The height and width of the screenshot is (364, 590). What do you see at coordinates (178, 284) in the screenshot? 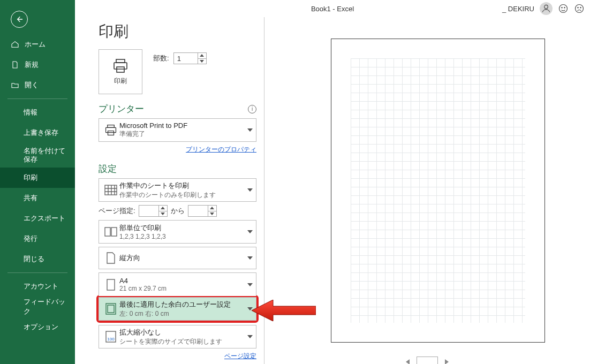
I see `paper-size-dropdown: A4 21 cm x 29.7 cm` at bounding box center [178, 284].